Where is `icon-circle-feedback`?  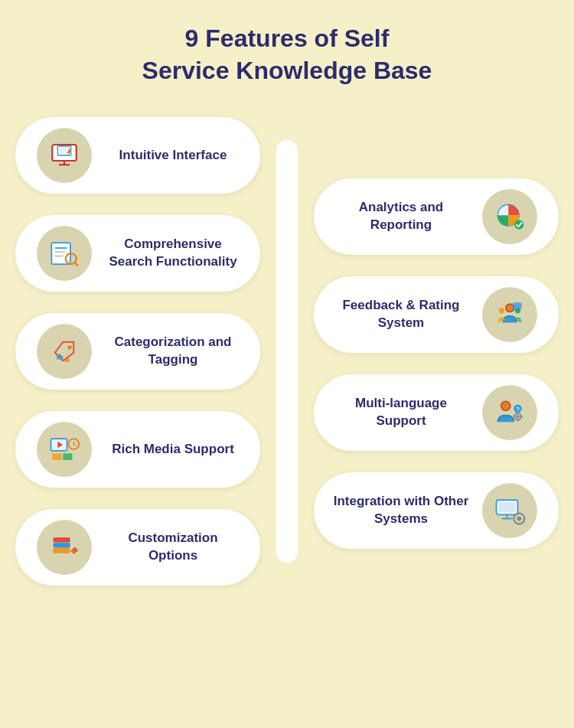
icon-circle-feedback is located at coordinates (510, 315).